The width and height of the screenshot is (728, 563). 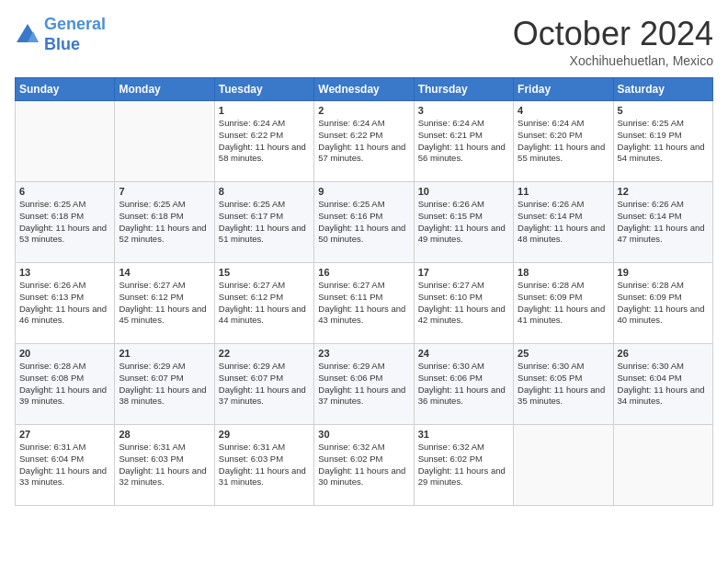 What do you see at coordinates (664, 191) in the screenshot?
I see `day-number: 12` at bounding box center [664, 191].